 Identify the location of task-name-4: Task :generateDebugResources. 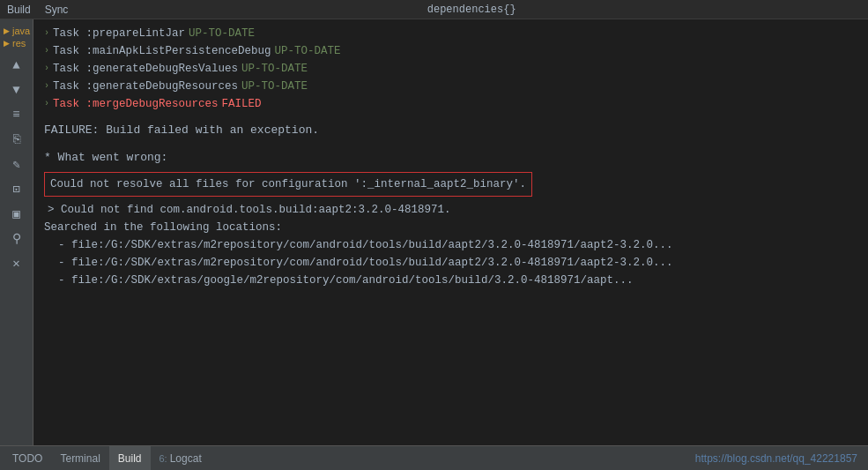
(145, 86).